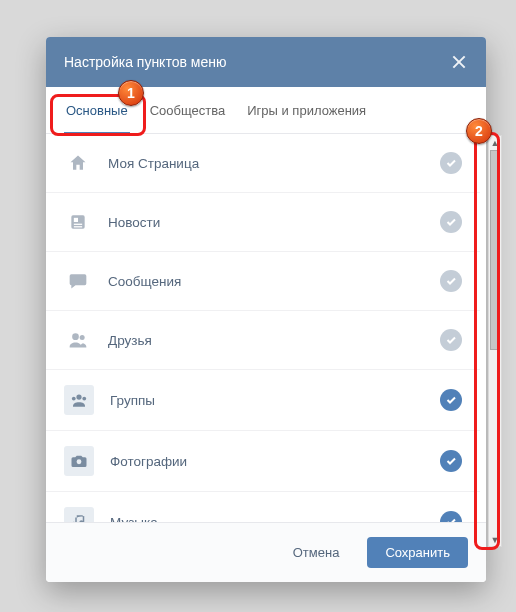  What do you see at coordinates (495, 540) in the screenshot?
I see `scroll-down-icon: ▼` at bounding box center [495, 540].